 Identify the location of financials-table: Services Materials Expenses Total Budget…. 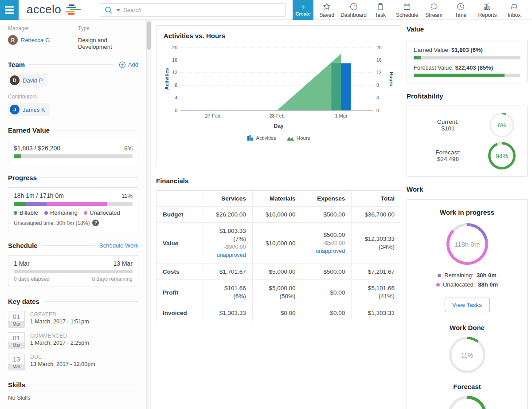
(278, 256).